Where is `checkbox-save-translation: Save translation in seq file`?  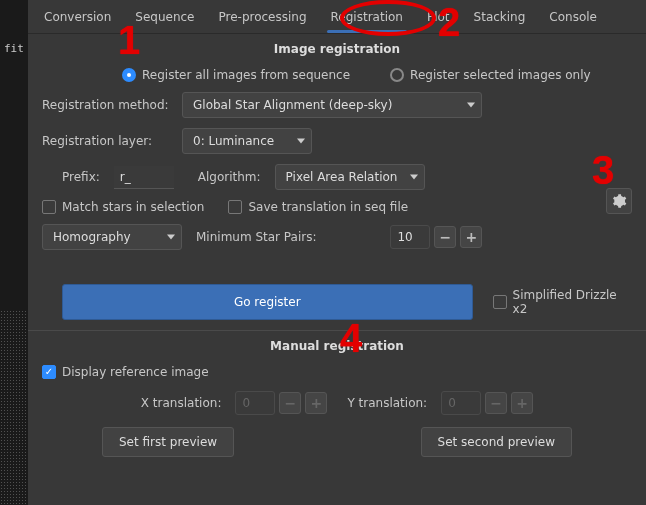 checkbox-save-translation: Save translation in seq file is located at coordinates (318, 207).